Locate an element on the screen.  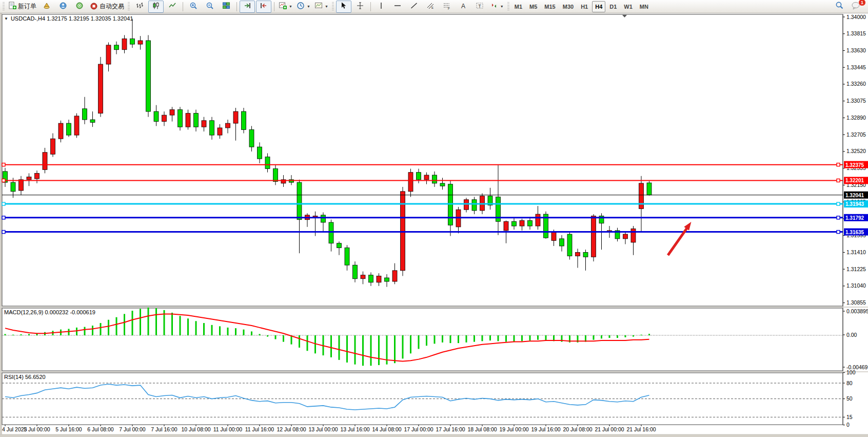
text-button: A is located at coordinates (463, 7).